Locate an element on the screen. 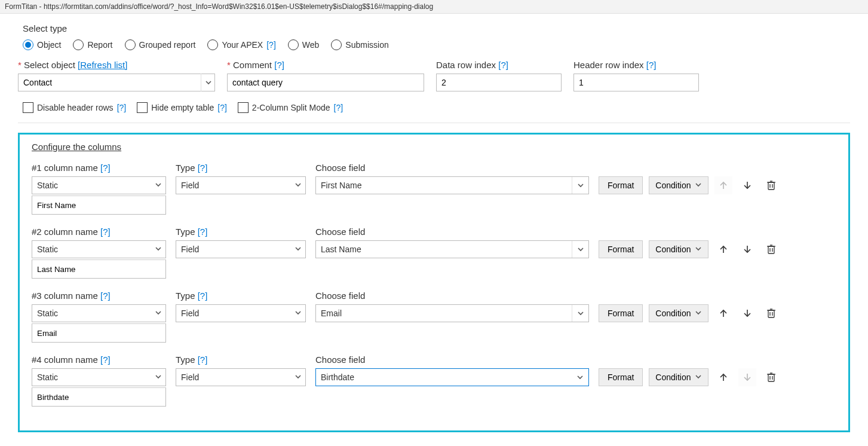 This screenshot has width=868, height=446. choose-field-dropdown: Email is located at coordinates (452, 313).